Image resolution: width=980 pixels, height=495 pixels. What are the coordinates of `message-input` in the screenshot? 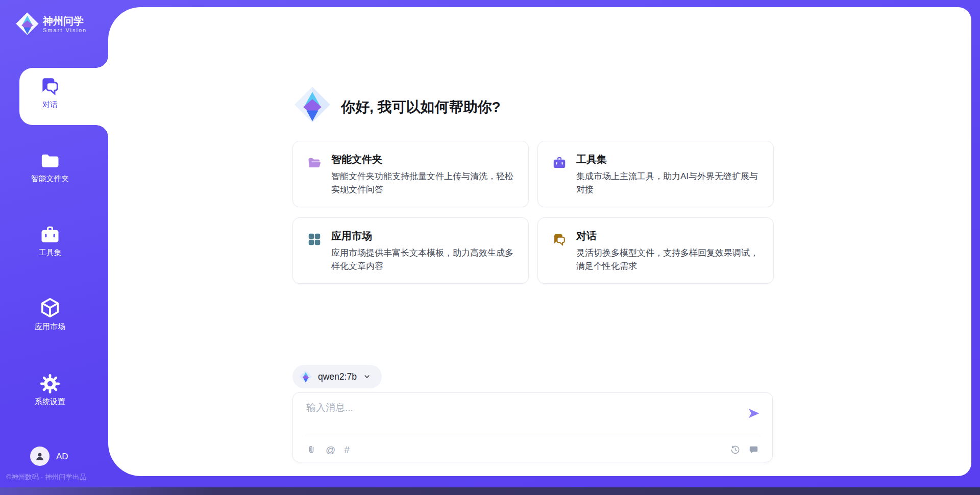 It's located at (518, 416).